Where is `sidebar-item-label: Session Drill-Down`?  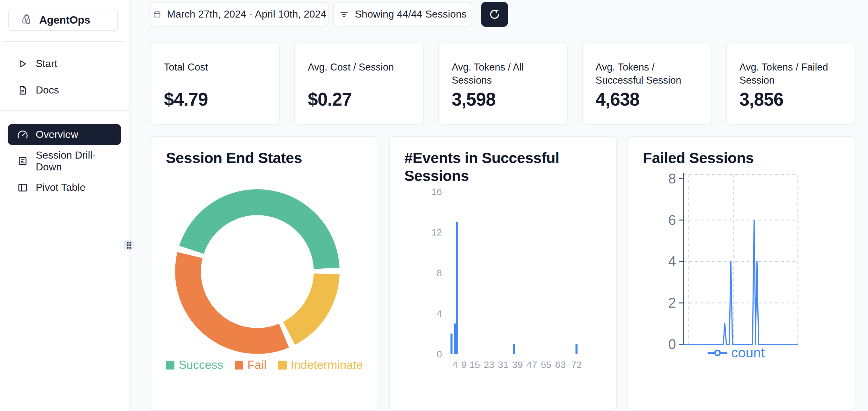 sidebar-item-label: Session Drill-Down is located at coordinates (79, 161).